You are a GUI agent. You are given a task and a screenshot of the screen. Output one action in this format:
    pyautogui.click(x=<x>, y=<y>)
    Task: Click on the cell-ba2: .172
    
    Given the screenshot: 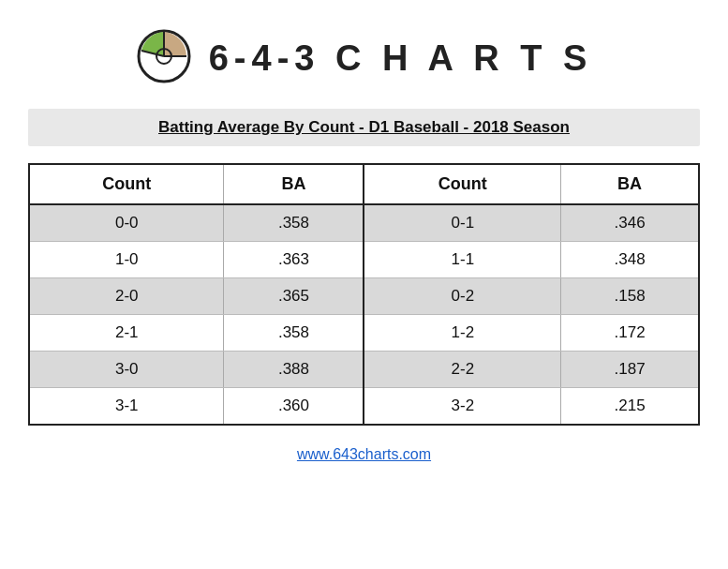 What is the action you would take?
    pyautogui.click(x=630, y=334)
    